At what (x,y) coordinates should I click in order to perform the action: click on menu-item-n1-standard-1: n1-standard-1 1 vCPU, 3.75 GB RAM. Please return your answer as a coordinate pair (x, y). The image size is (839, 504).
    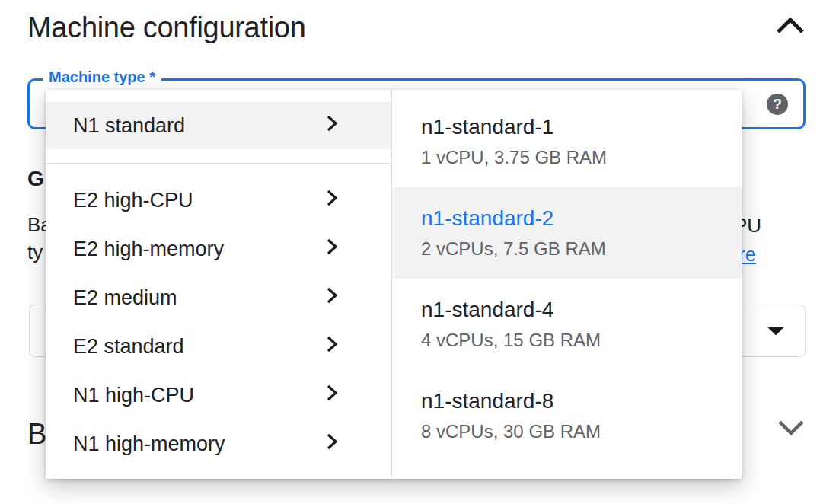
    Looking at the image, I should click on (566, 142).